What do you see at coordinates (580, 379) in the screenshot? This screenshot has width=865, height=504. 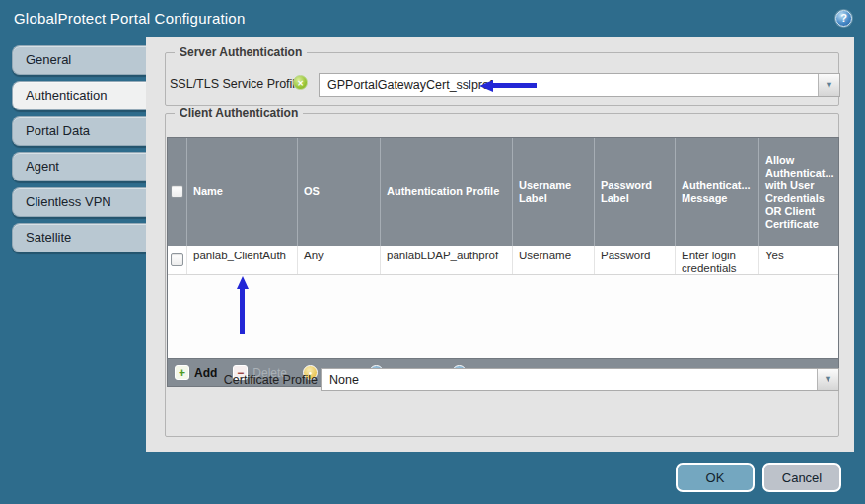 I see `certificate-profile-dropdown: None ▼` at bounding box center [580, 379].